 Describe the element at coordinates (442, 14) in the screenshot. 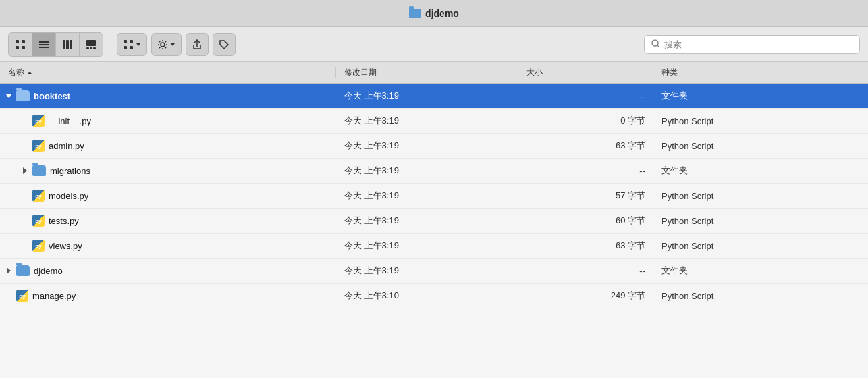

I see `title-text: djdemo` at that location.